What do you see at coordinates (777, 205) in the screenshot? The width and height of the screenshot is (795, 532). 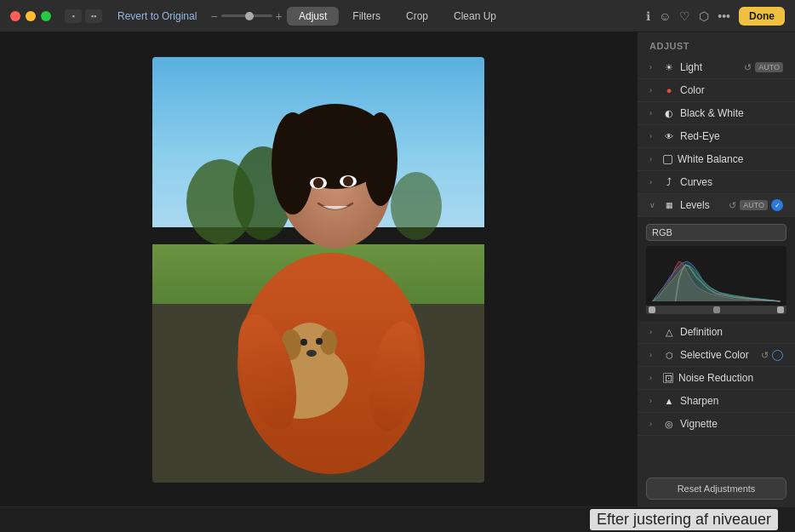 I see `levels-enabled-icon: ✓` at bounding box center [777, 205].